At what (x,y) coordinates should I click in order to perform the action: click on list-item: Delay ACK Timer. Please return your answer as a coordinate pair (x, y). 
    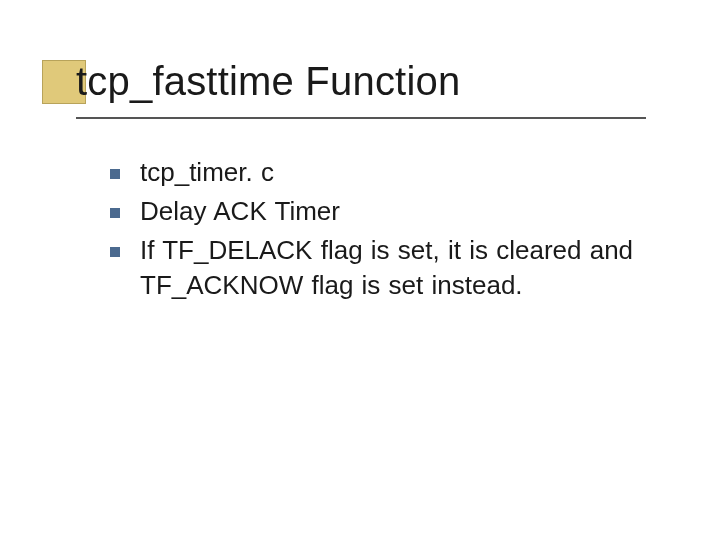
    Looking at the image, I should click on (385, 212).